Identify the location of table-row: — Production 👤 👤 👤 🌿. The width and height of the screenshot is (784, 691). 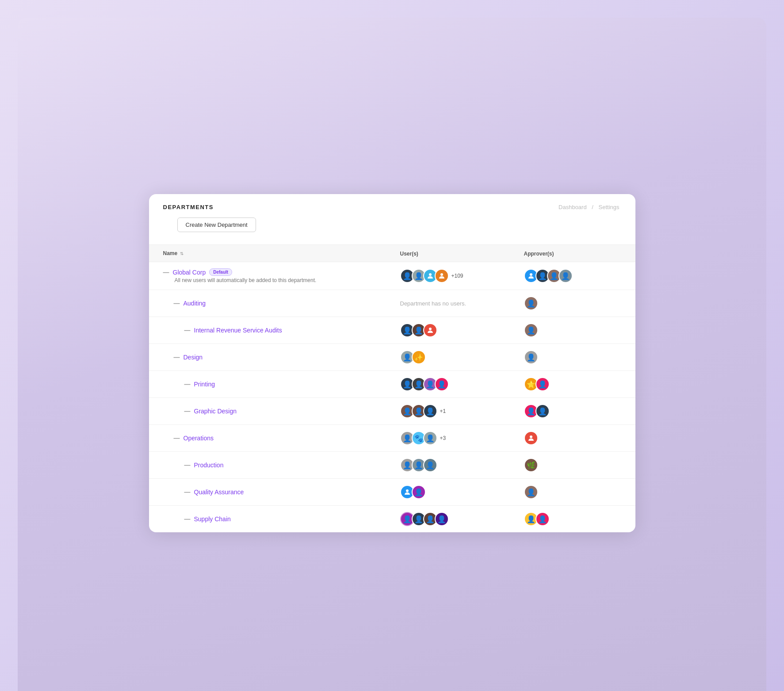
(392, 465).